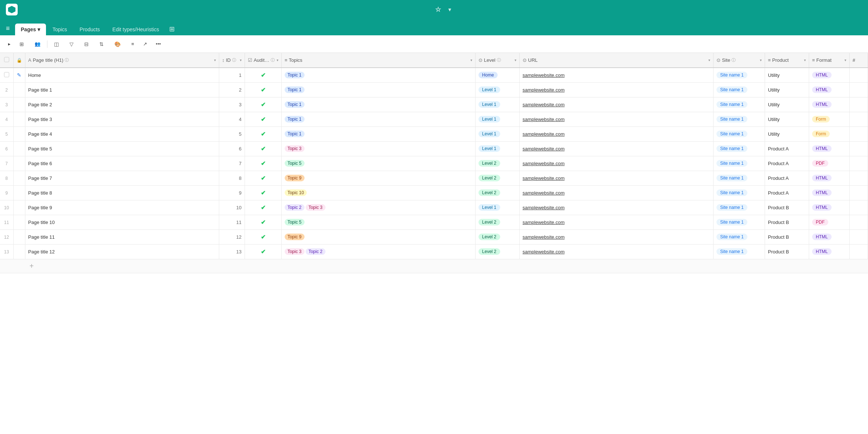 This screenshot has height=434, width=868. Describe the element at coordinates (122, 75) in the screenshot. I see `cell-page-title: Home` at that location.